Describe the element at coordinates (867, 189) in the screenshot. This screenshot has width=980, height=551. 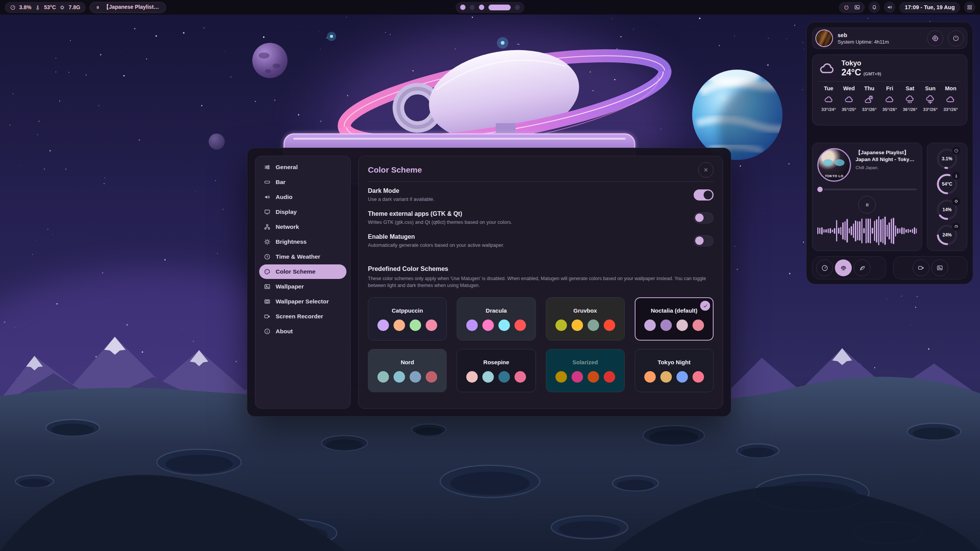
I see `seek-bar` at that location.